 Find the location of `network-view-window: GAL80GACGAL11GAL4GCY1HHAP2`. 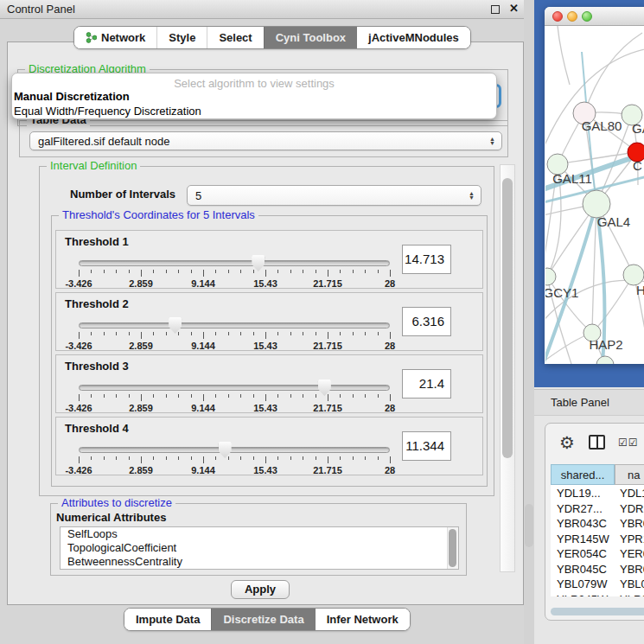

network-view-window: GAL80GACGAL11GAL4GCY1HHAP2 is located at coordinates (595, 185).